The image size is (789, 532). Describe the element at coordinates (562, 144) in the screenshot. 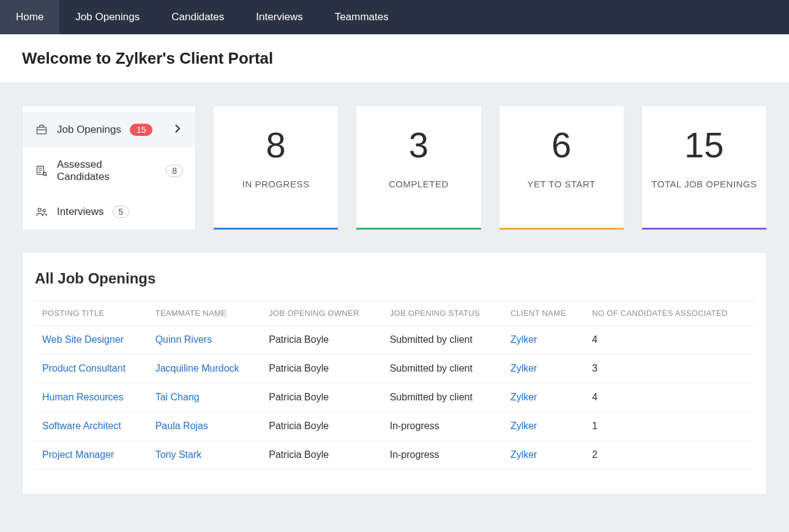

I see `stat-value: 6` at that location.